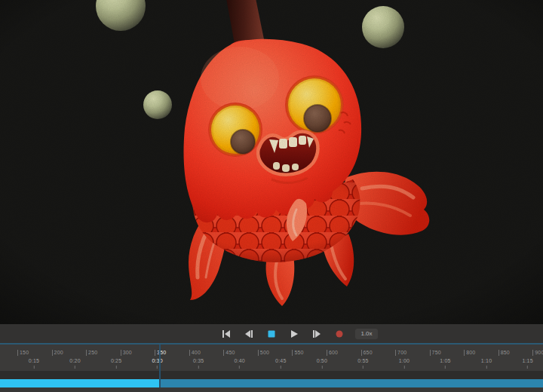  Describe the element at coordinates (322, 363) in the screenshot. I see `time-tick-label: 0:50` at that location.